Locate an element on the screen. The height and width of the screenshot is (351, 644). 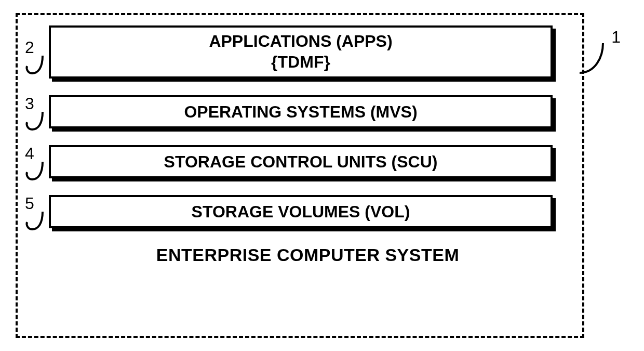
layer-box: STORAGE VOLUMES (VOL) is located at coordinates (301, 212).